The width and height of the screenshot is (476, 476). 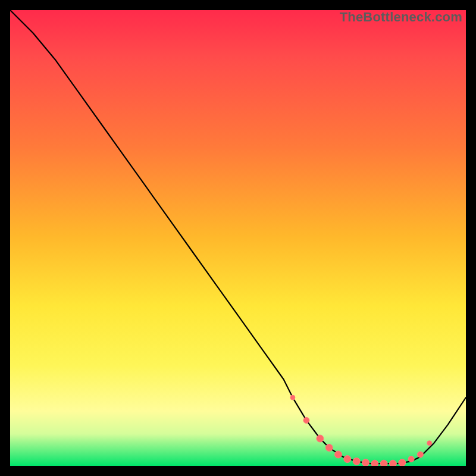 What do you see at coordinates (361, 431) in the screenshot?
I see `marker-group` at bounding box center [361, 431].